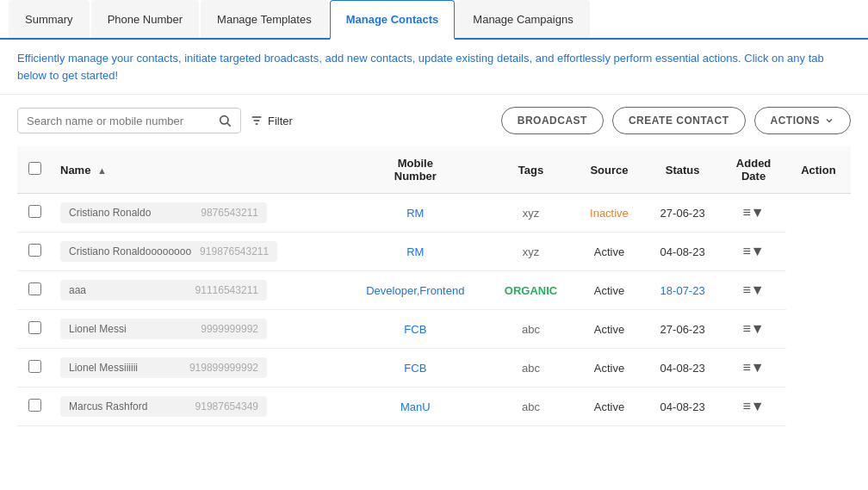 This screenshot has height=490, width=868. What do you see at coordinates (415, 406) in the screenshot?
I see `tag-link: ManU` at bounding box center [415, 406].